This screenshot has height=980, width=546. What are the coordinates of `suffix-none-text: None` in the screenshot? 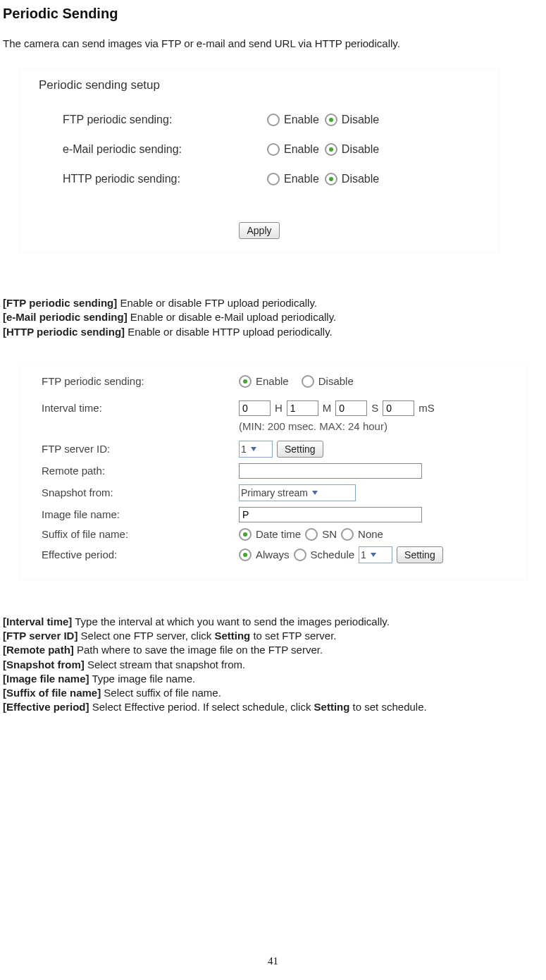 It's located at (371, 534).